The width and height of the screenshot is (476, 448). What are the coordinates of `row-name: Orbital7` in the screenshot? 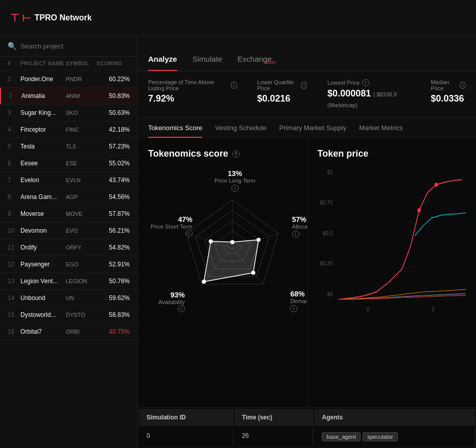 It's located at (43, 332).